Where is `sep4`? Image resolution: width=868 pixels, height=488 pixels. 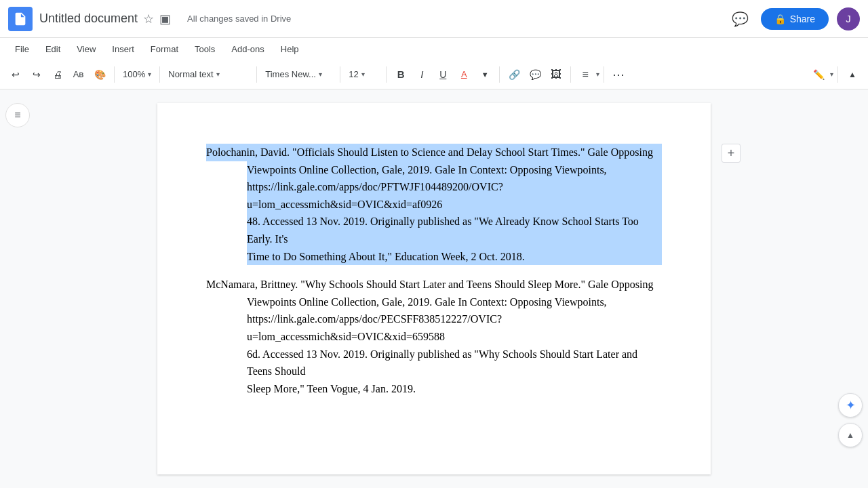
sep4 is located at coordinates (340, 75).